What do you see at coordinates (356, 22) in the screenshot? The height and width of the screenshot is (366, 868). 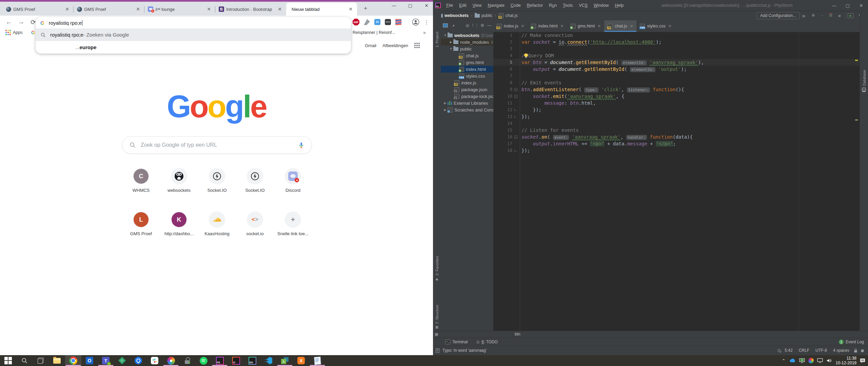 I see `extension-adblock-icon: ABP` at bounding box center [356, 22].